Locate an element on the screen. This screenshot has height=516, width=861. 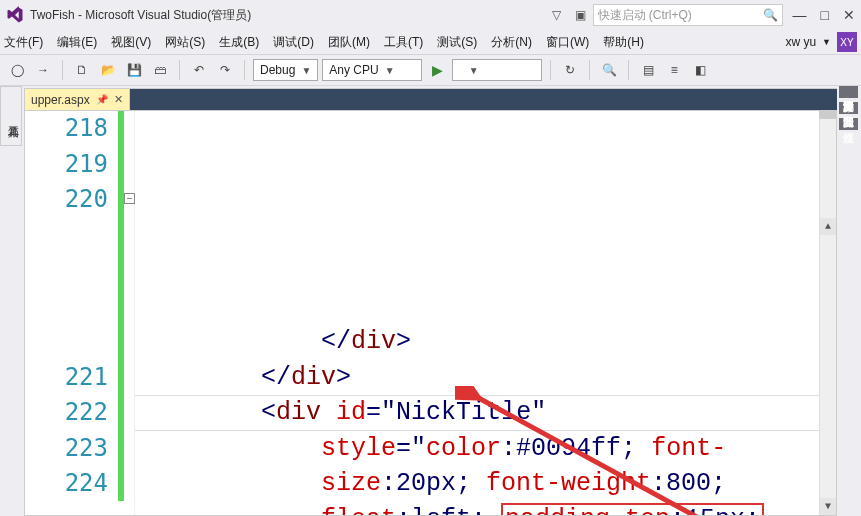
notification-down-icon: ▽ is located at coordinates (557, 15).